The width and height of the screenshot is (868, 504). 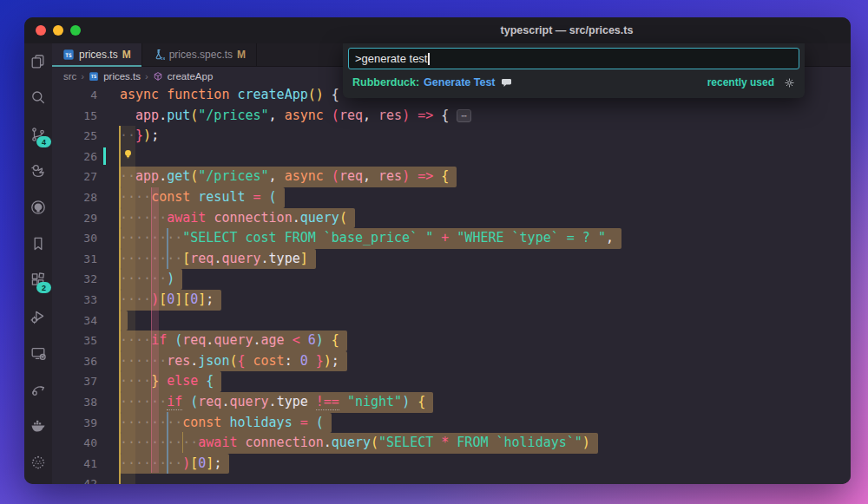 I want to click on code-line-38: 38······if (req.query.type !== "night") …, so click(x=451, y=403).